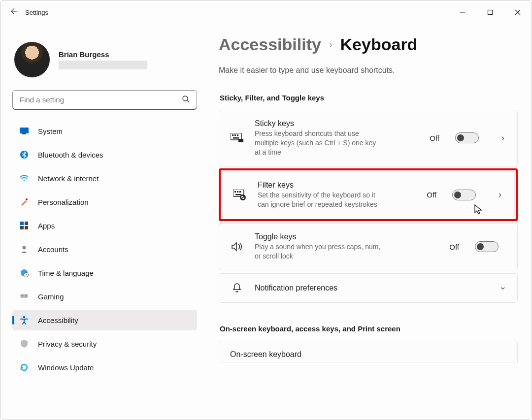  Describe the element at coordinates (104, 178) in the screenshot. I see `sidebar-item-network: Network & internet` at that location.